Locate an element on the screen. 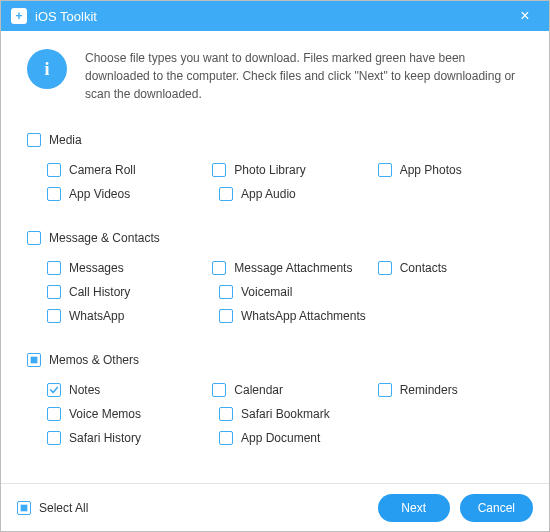 The image size is (550, 532). checkbox-label: WhatsApp is located at coordinates (96, 316).